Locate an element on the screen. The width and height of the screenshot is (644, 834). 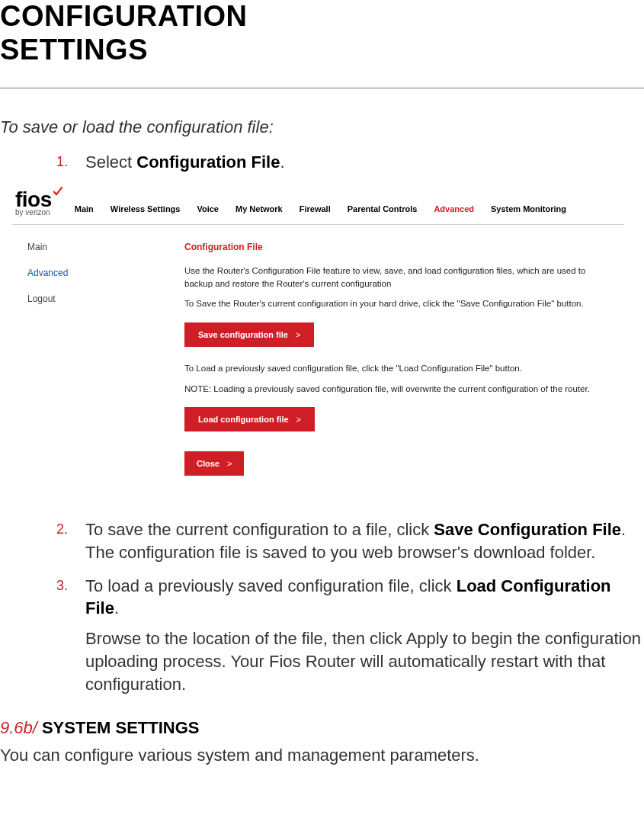
save-button-label: Save configuration file is located at coordinates (243, 335).